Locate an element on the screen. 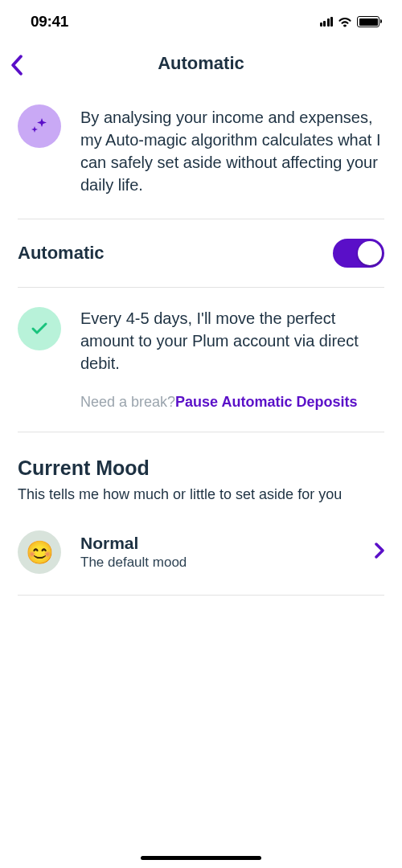 This screenshot has width=402, height=868. mood-name: Normal is located at coordinates (218, 543).